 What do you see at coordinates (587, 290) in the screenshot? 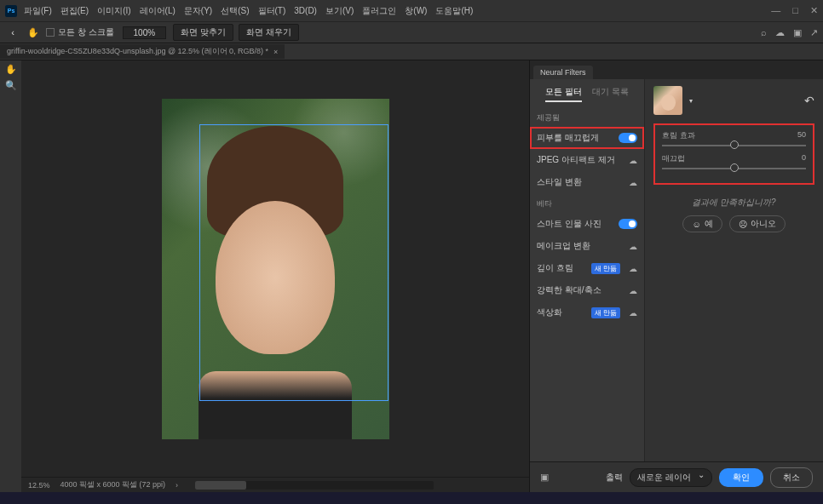
I see `filter-super-zoom: 강력한 확대/축소 ☁` at bounding box center [587, 290].